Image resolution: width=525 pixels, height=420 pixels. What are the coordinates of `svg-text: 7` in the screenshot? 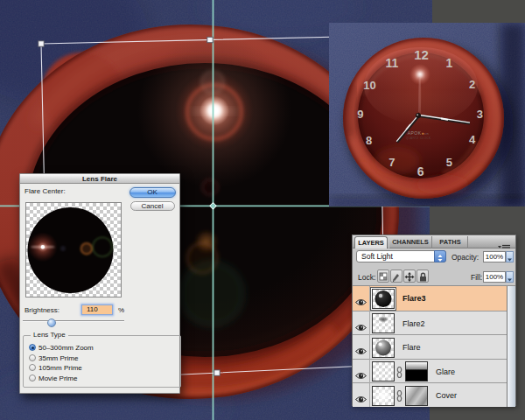 It's located at (392, 163).